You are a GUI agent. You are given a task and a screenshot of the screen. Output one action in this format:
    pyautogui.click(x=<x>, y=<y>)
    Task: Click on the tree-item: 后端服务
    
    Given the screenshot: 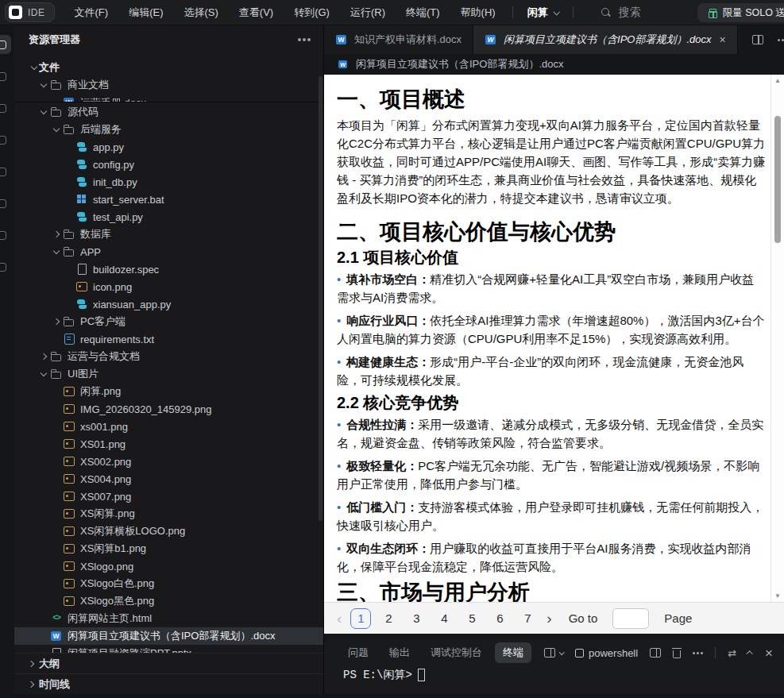 What is the action you would take?
    pyautogui.click(x=168, y=129)
    